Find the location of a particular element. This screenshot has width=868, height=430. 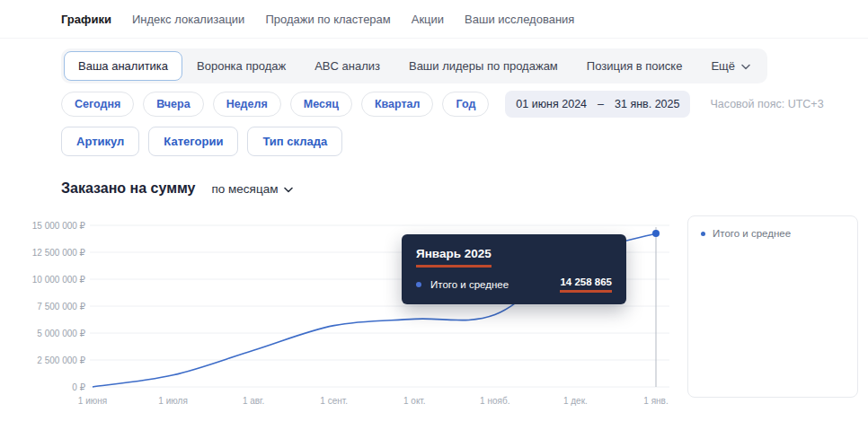

tooltip-title: Январь 2025 is located at coordinates (454, 257).